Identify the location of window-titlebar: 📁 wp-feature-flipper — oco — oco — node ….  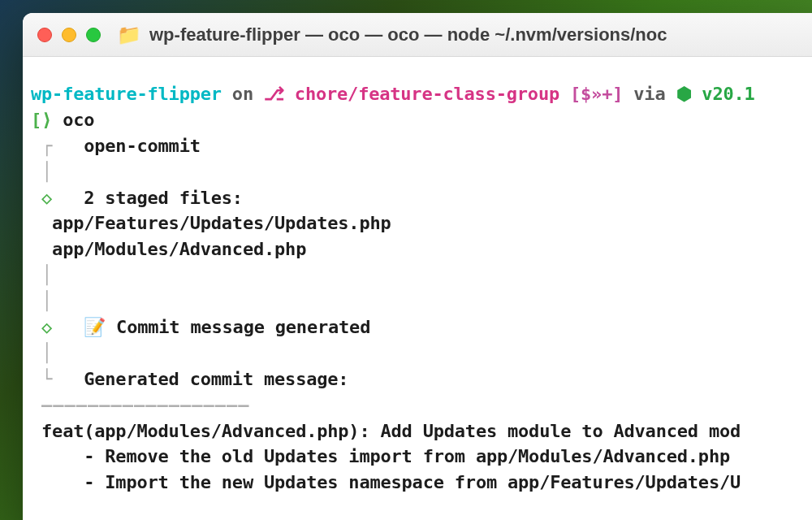
(417, 35).